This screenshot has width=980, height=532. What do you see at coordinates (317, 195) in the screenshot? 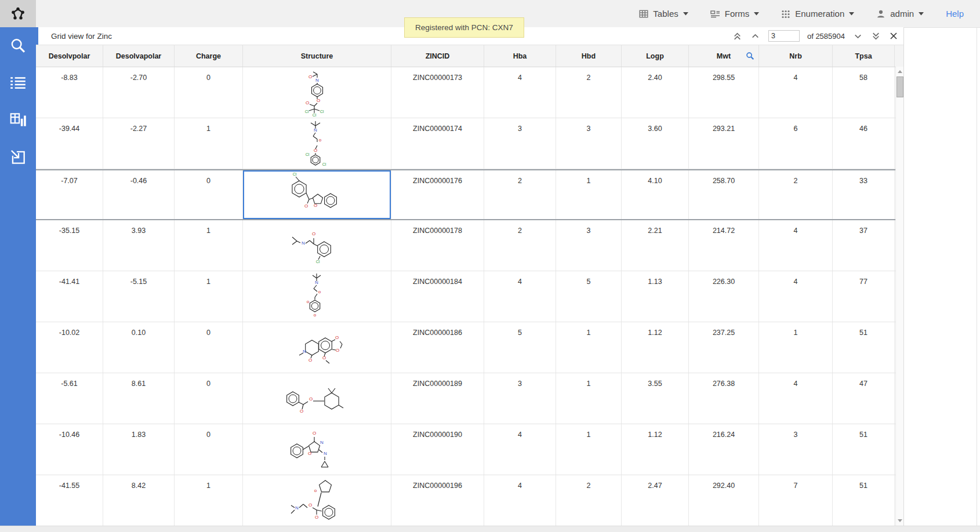
I see `cell-structure: ClOO` at bounding box center [317, 195].